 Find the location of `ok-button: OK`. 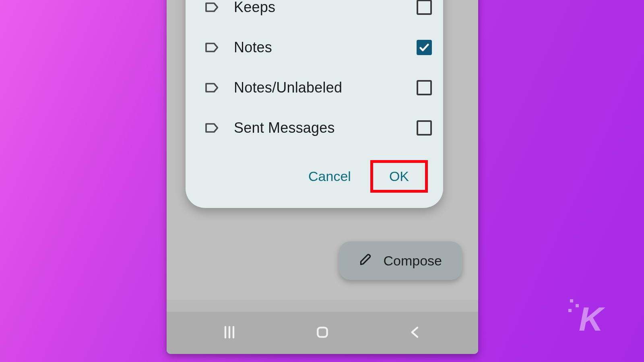

ok-button: OK is located at coordinates (399, 176).